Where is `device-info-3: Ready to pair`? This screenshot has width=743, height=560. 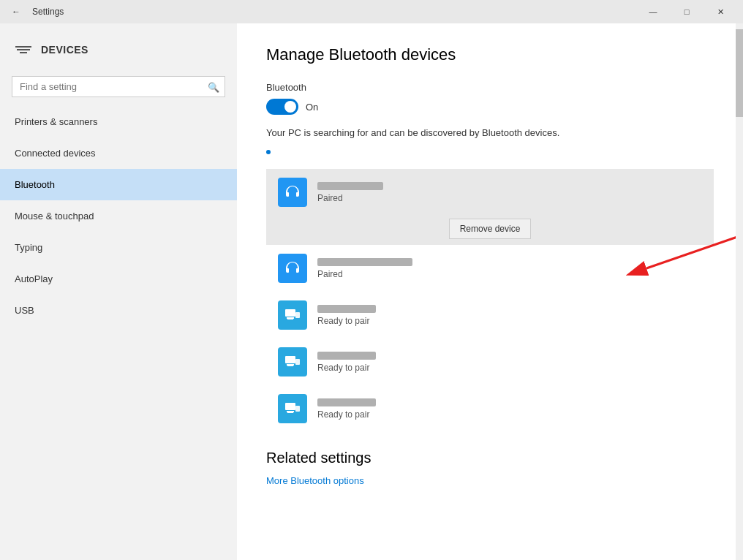
device-info-3: Ready to pair is located at coordinates (510, 316).